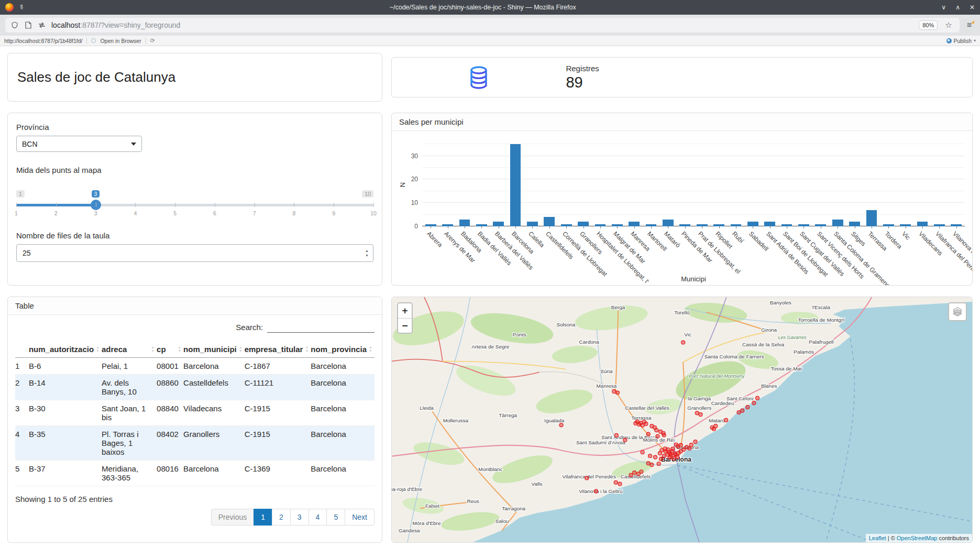 The image size is (980, 547). What do you see at coordinates (195, 388) in the screenshot?
I see `table-row: 2B-14Av. dels Banys, 1008860Castelldefel…` at bounding box center [195, 388].